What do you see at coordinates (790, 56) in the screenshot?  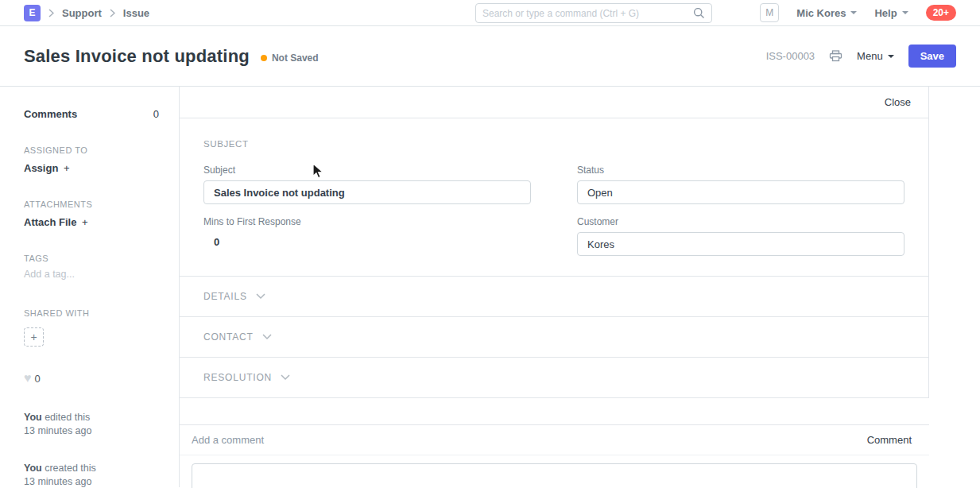 I see `doc-id: ISS-00003` at bounding box center [790, 56].